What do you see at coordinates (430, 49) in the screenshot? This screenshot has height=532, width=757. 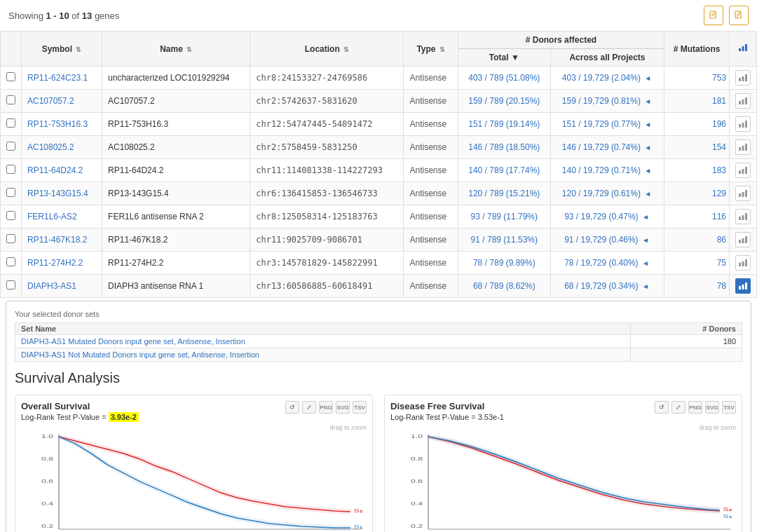 I see `col-type-header: Type ⇅` at bounding box center [430, 49].